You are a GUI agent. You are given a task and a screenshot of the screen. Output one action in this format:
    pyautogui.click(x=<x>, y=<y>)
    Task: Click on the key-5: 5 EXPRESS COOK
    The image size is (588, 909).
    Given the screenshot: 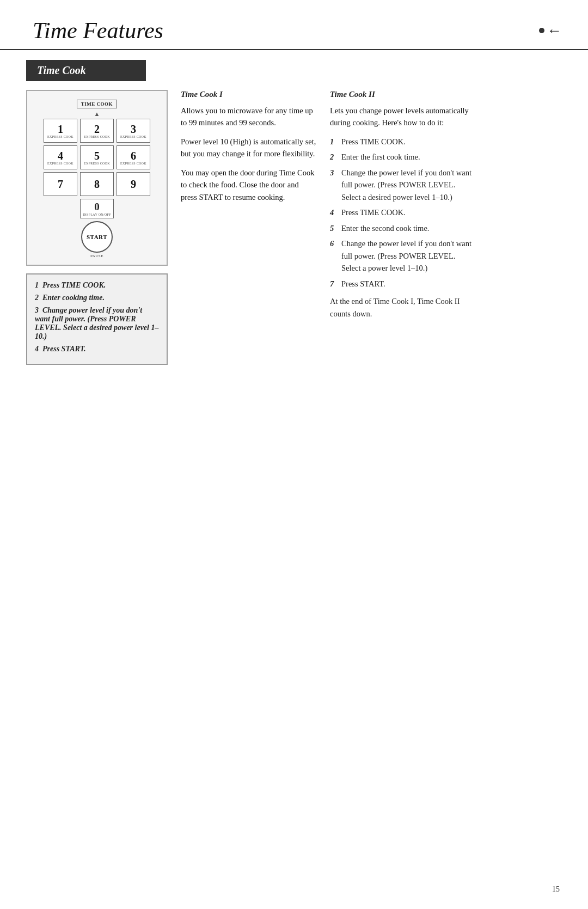 What is the action you would take?
    pyautogui.click(x=97, y=157)
    